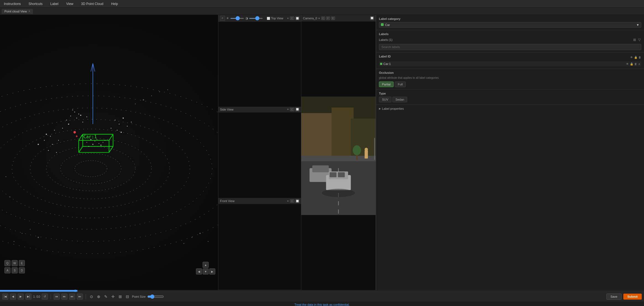  What do you see at coordinates (5, 297) in the screenshot?
I see `first-frame-btn: |◀` at bounding box center [5, 297].